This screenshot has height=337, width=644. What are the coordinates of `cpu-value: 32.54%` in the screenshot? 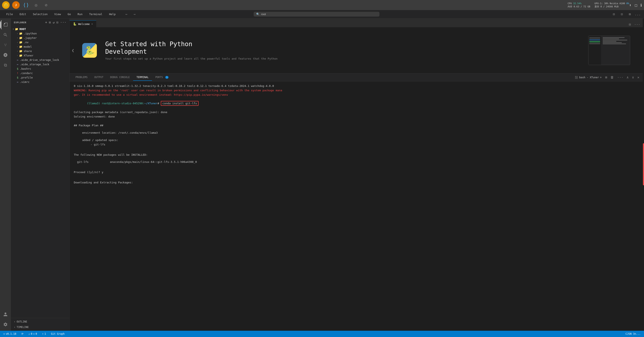 It's located at (578, 4).